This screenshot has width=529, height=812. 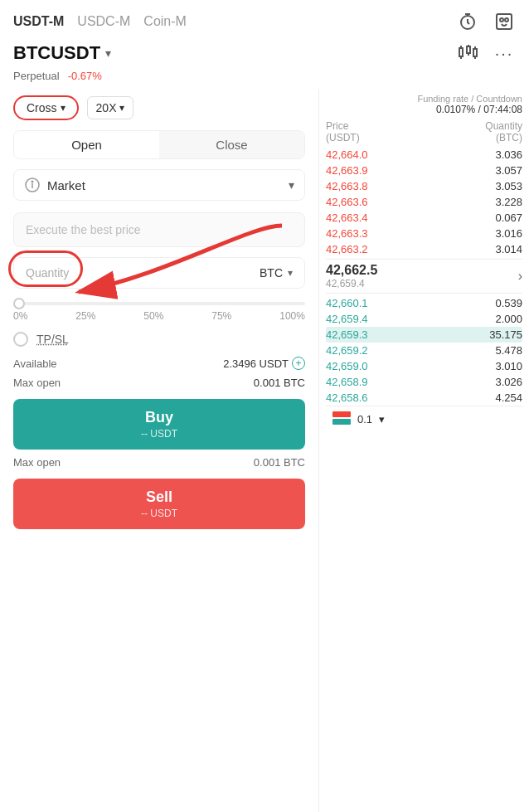 What do you see at coordinates (509, 367) in the screenshot?
I see `bid-qty: 3.010` at bounding box center [509, 367].